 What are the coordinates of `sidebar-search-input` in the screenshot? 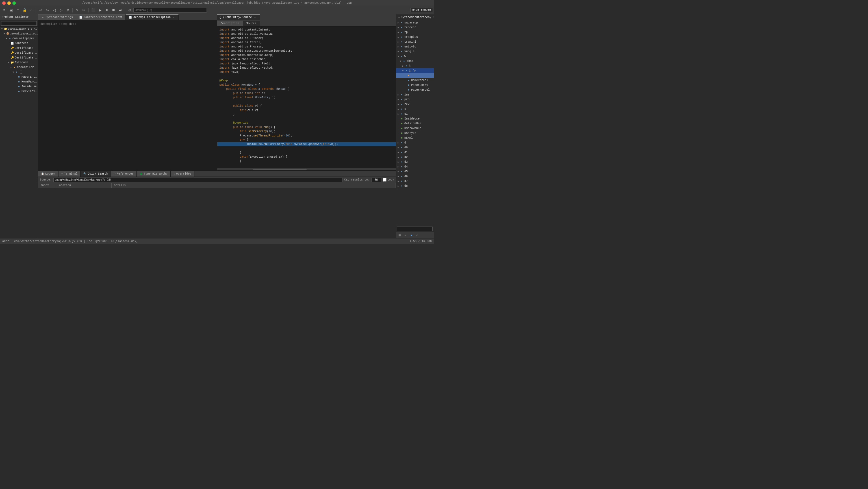 It's located at (19, 24).